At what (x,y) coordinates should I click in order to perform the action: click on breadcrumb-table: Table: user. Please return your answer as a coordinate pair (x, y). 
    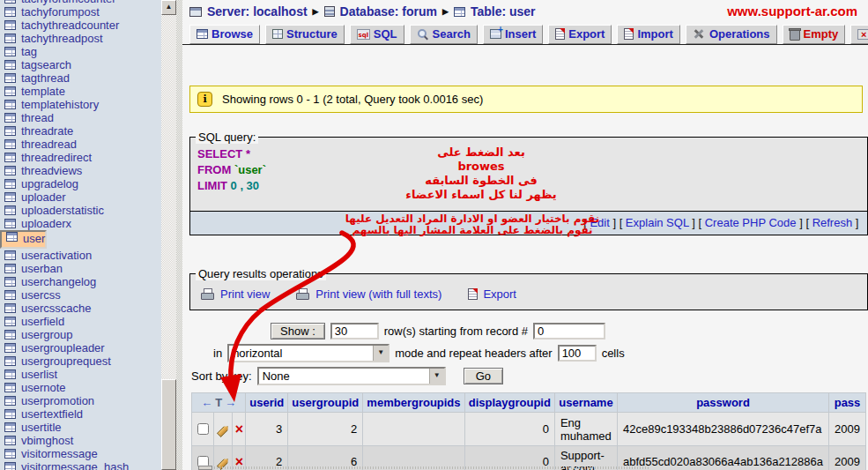
    Looking at the image, I should click on (503, 11).